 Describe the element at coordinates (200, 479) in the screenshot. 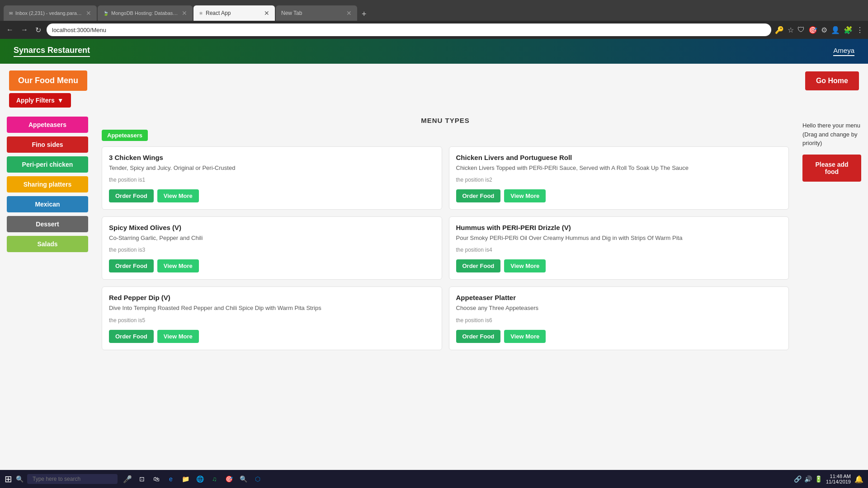

I see `taskbar-app-icons: ⊡ 🛍 e 📁 🌐 ♫ 🎯 🔍 ⬡` at that location.